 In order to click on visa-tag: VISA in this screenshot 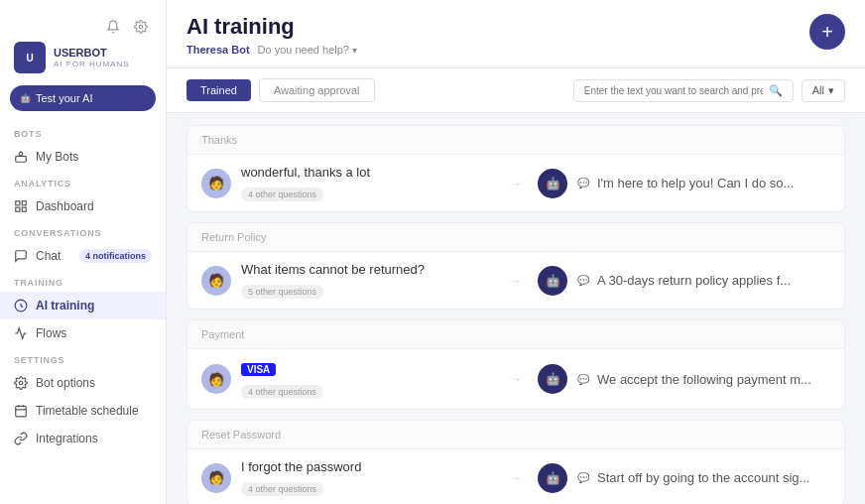, I will do `click(258, 369)`.